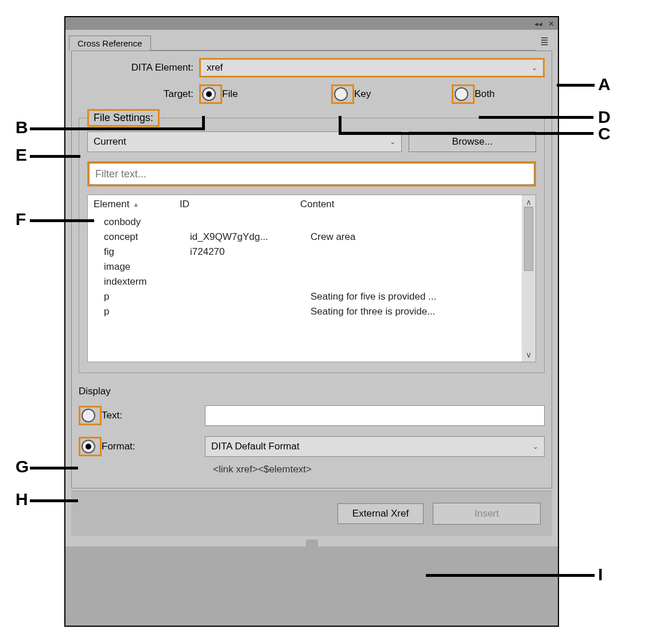 This screenshot has width=648, height=644. What do you see at coordinates (110, 43) in the screenshot?
I see `tab-cross-reference: Cross Reference` at bounding box center [110, 43].